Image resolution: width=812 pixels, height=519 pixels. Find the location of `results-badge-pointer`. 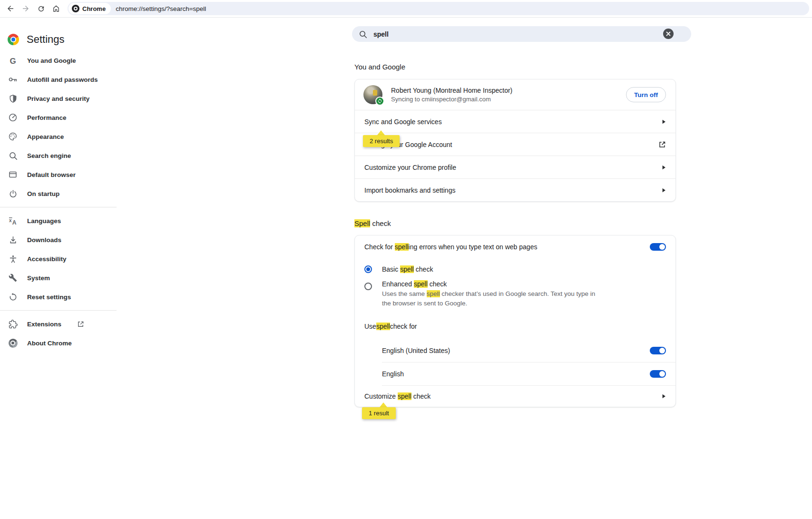

results-badge-pointer is located at coordinates (381, 133).